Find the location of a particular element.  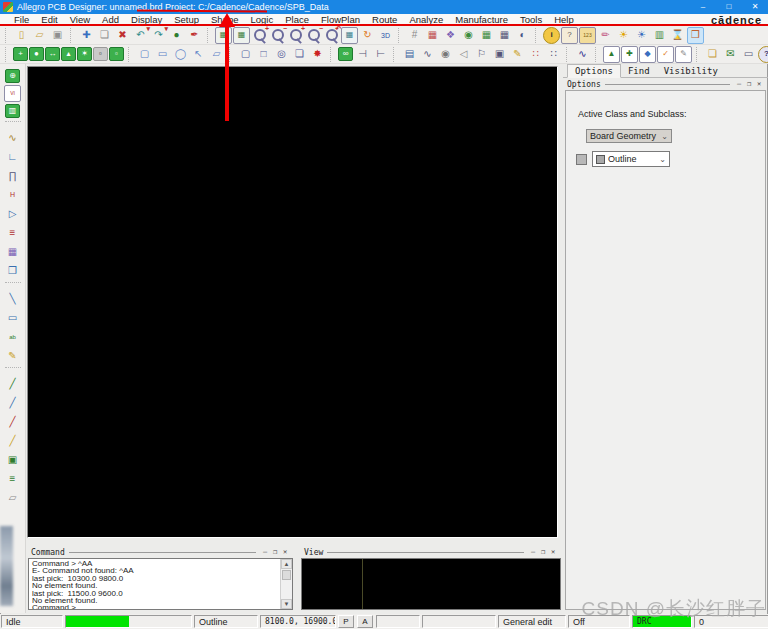

save-drawing-icon: ▣ is located at coordinates (58, 36).